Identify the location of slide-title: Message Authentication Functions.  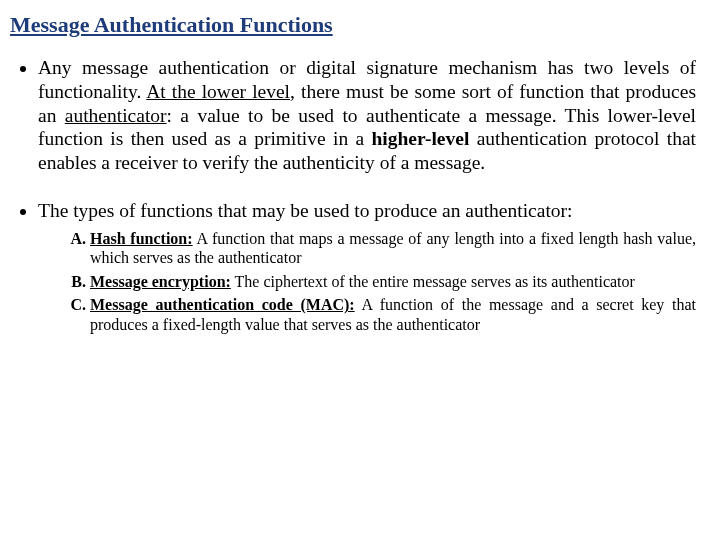
(353, 25).